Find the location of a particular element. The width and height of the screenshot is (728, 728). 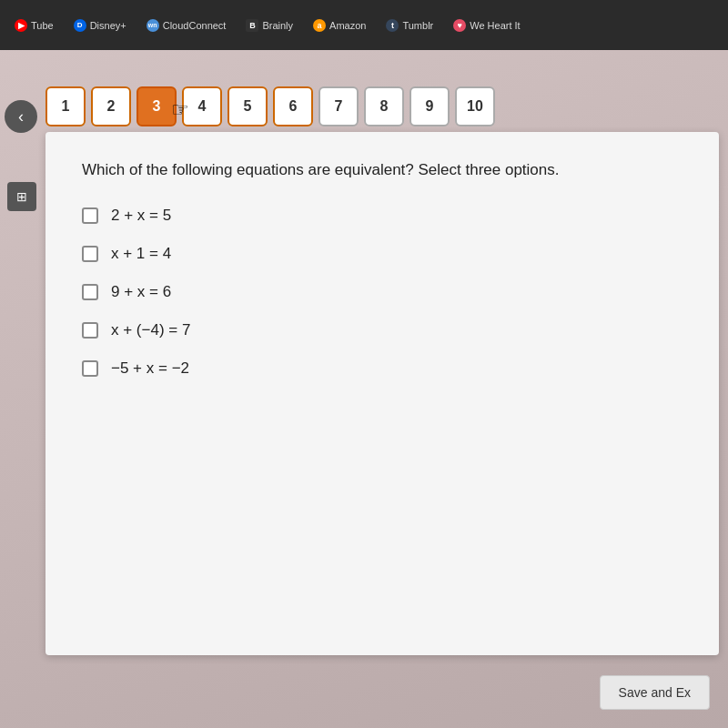

question-tab-6: 6 is located at coordinates (293, 106).